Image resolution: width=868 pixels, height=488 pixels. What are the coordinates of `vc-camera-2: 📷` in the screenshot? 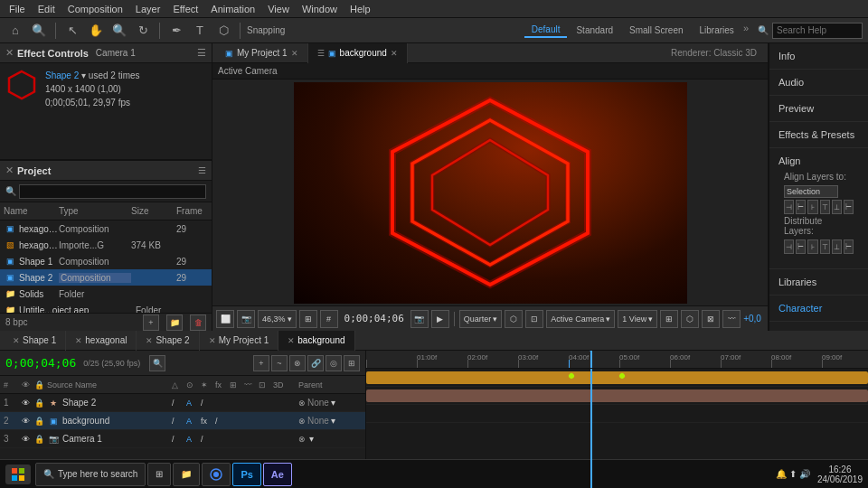 It's located at (420, 319).